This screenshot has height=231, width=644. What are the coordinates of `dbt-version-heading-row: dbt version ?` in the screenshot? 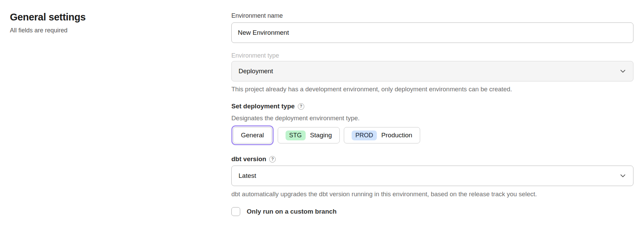 It's located at (432, 159).